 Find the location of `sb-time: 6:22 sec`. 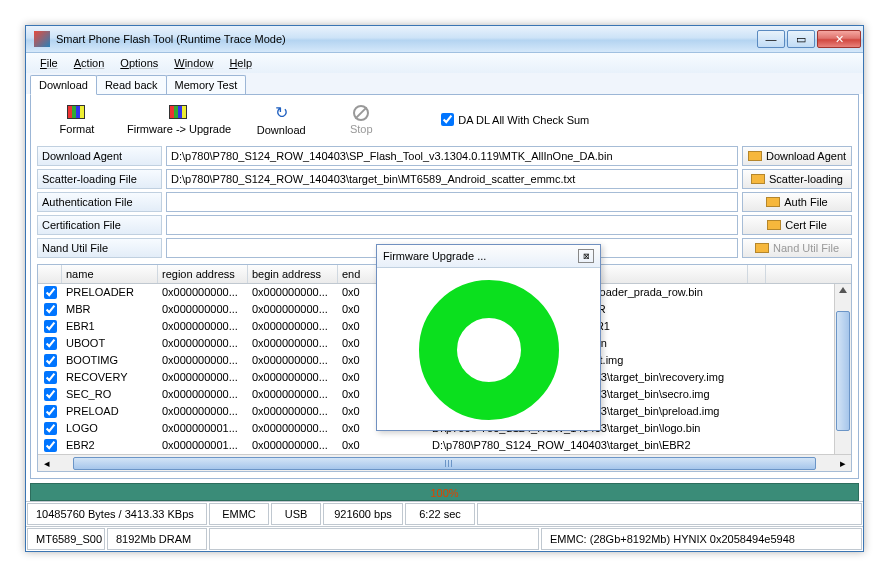

sb-time: 6:22 sec is located at coordinates (440, 514).